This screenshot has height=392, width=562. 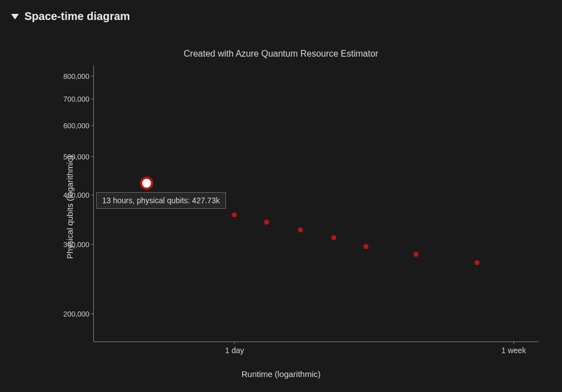 I want to click on chart-title: Created with Azure Quantum Resource Esti…, so click(x=281, y=54).